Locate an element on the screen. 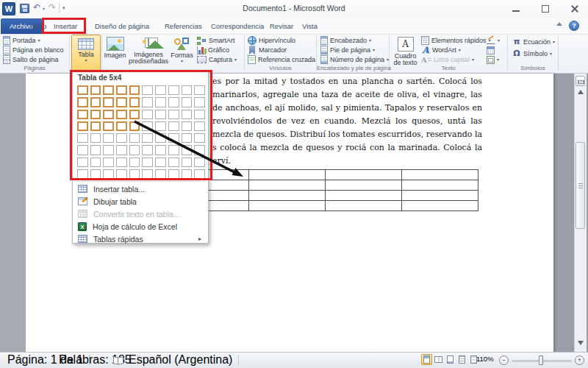  tab-revisar: Revisar is located at coordinates (282, 26).